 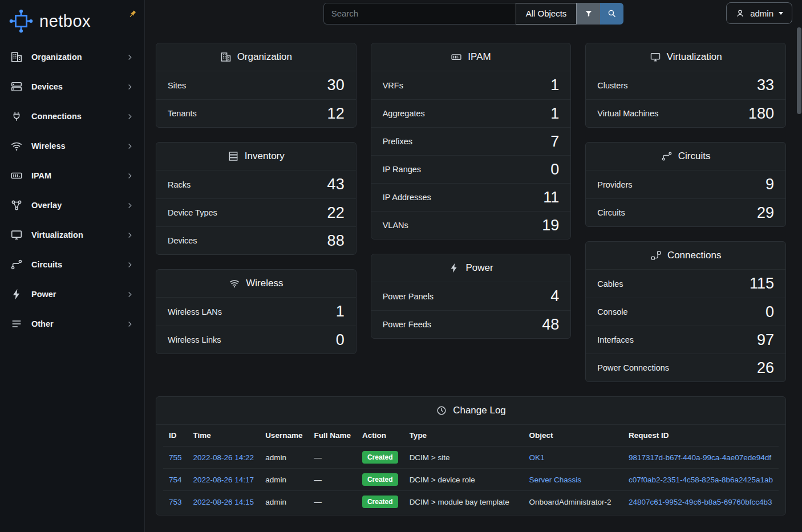 What do you see at coordinates (700, 436) in the screenshot?
I see `changelog-col-request-id: Request ID` at bounding box center [700, 436].